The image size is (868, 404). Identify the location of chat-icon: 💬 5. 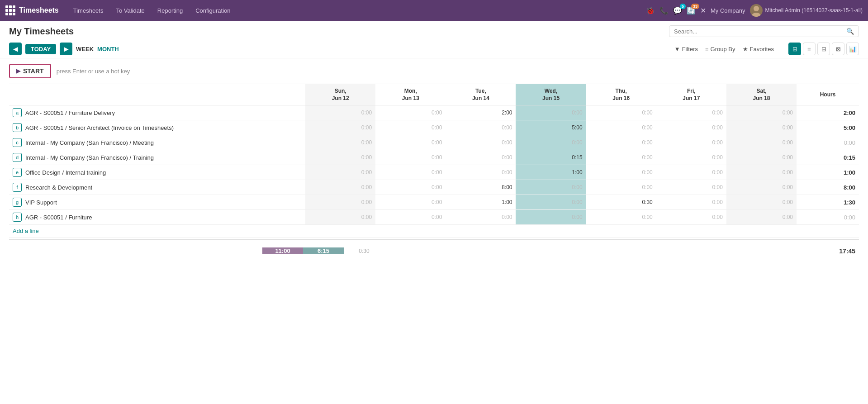
(678, 11).